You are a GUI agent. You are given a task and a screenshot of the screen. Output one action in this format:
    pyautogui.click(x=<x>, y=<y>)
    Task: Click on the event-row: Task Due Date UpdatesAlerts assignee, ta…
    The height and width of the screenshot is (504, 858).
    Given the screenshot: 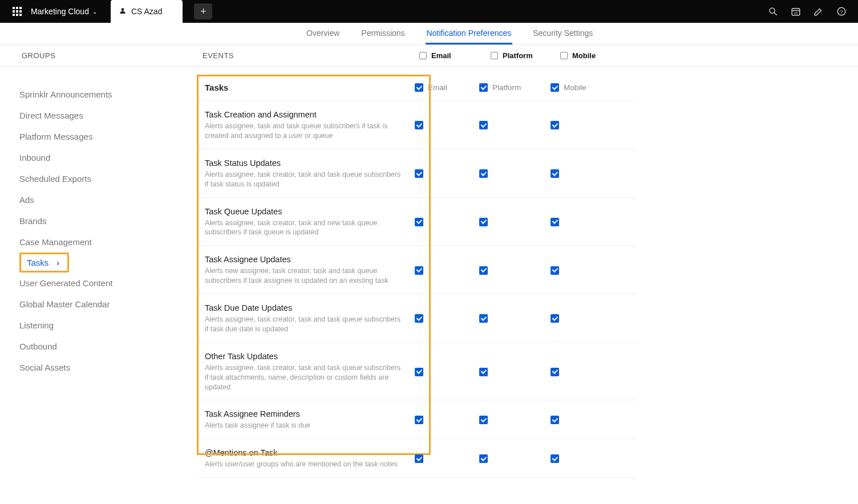 What is the action you would take?
    pyautogui.click(x=416, y=318)
    